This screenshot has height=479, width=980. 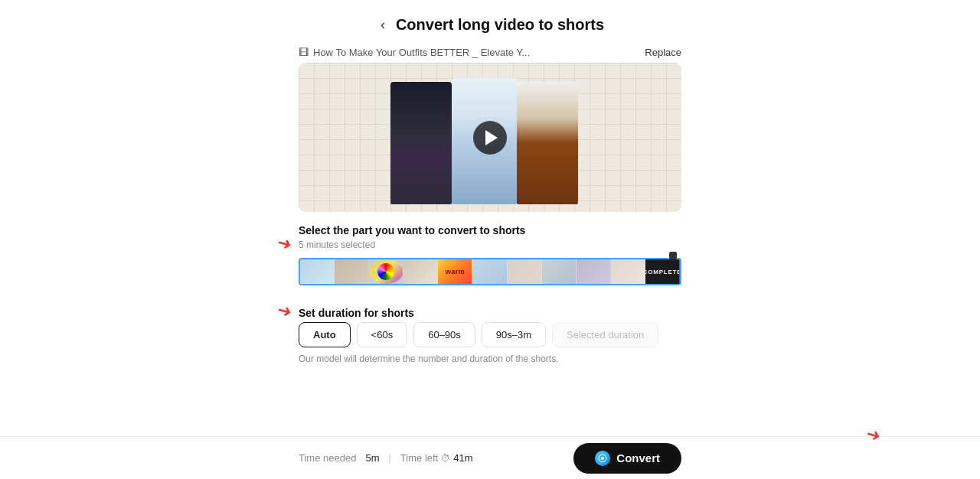 I want to click on time-info: Time needed 5m | Time left ⏱ 41m, so click(x=386, y=458).